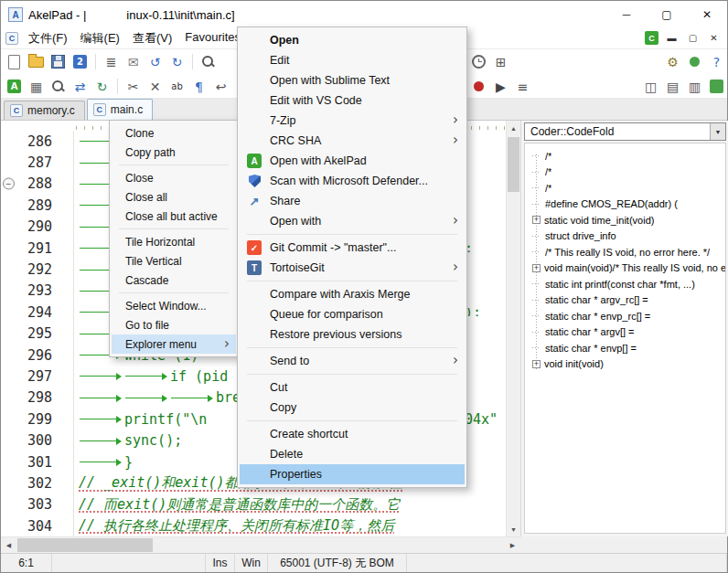 This screenshot has width=728, height=573. What do you see at coordinates (673, 86) in the screenshot?
I see `file-list-button: ▤` at bounding box center [673, 86].